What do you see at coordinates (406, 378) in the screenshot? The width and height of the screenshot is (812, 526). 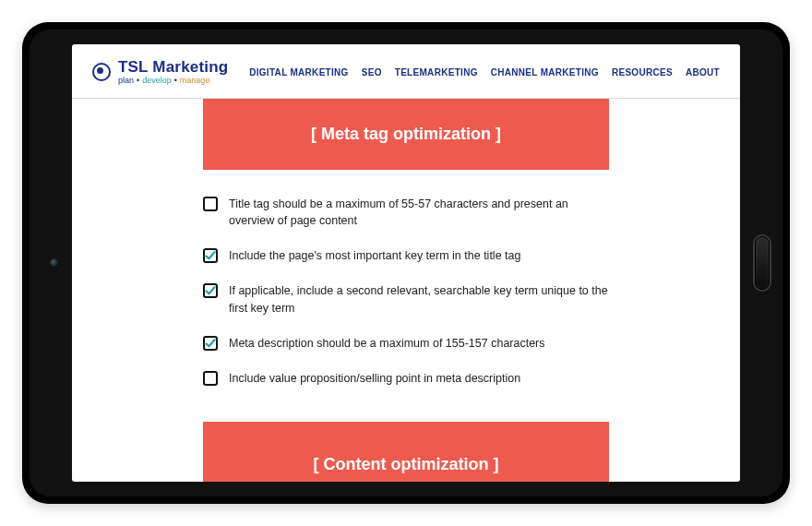 I see `checklist-item: Include value proposition/selling point …` at bounding box center [406, 378].